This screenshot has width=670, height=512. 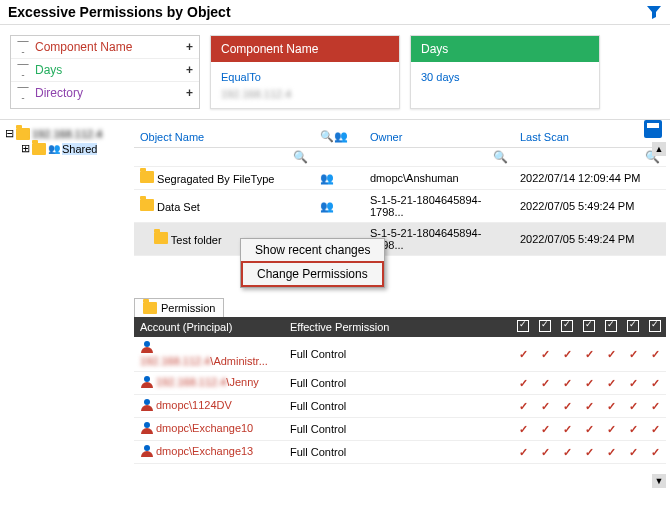 I want to click on component-value: 192.168.112.4, so click(x=305, y=94).